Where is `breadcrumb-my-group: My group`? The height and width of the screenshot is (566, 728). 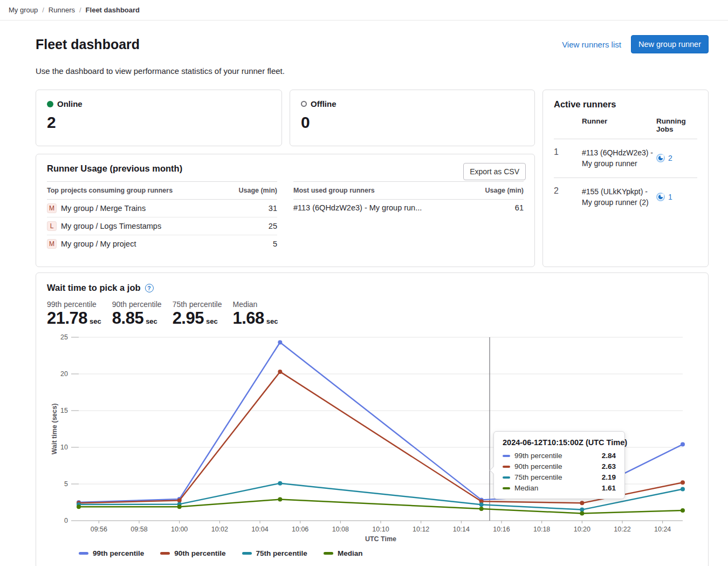 breadcrumb-my-group: My group is located at coordinates (23, 10).